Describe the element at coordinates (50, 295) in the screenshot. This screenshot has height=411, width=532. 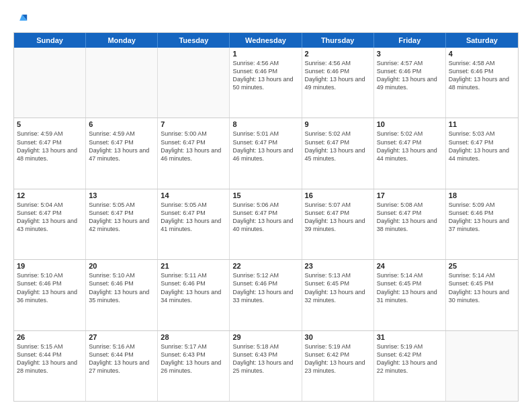
I see `calendar-cell: 19Sunrise: 5:10 AMSunset: 6:46 PMDayligh…` at that location.